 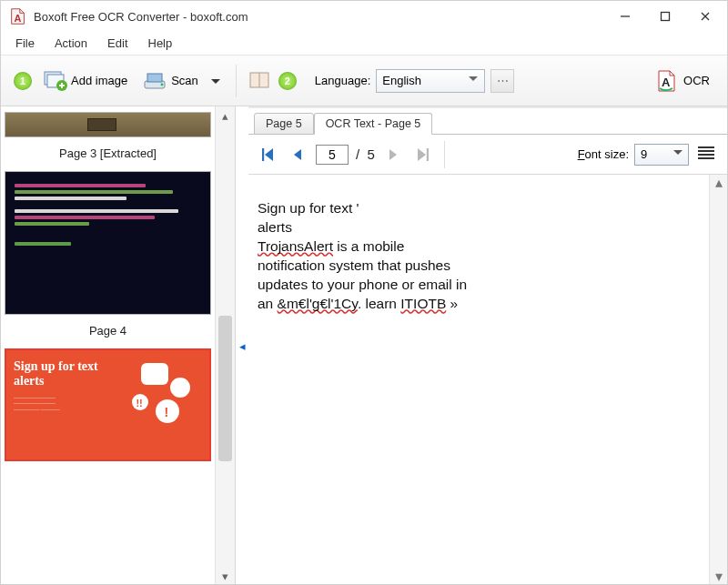 What do you see at coordinates (225, 346) in the screenshot?
I see `thumbnail-scrollbar: ▴ ▾` at bounding box center [225, 346].